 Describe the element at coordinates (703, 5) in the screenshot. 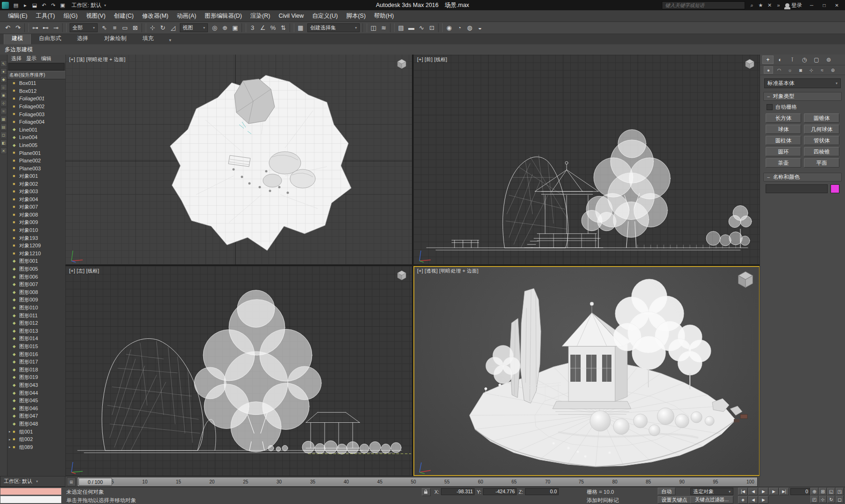

I see `search-input` at that location.